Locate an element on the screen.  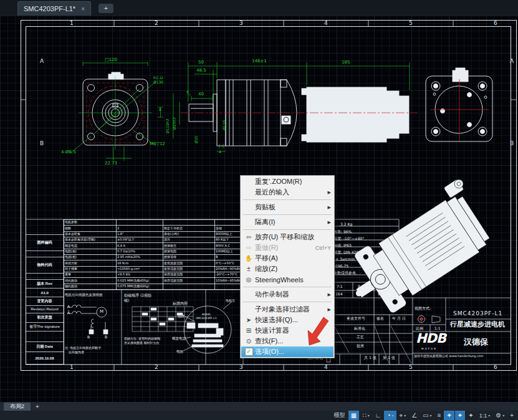
menu-item-quick-calculator: ⊞快速计算器 is located at coordinates (287, 330).